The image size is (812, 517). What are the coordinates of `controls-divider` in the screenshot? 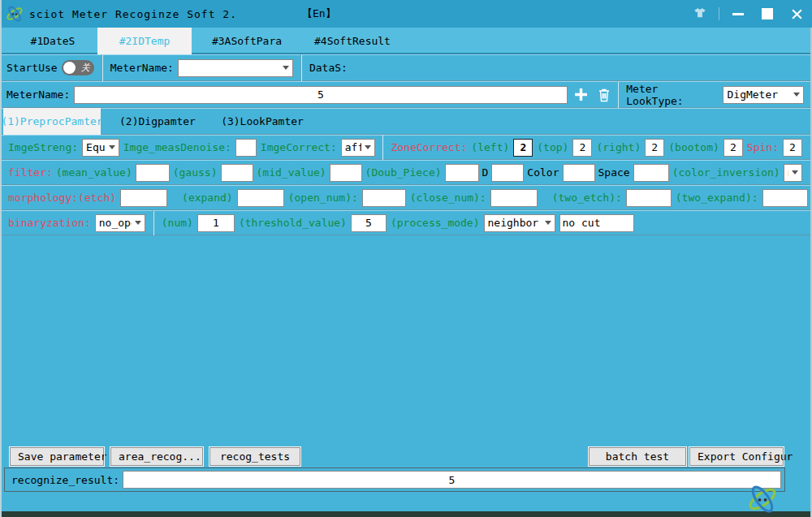 It's located at (719, 14).